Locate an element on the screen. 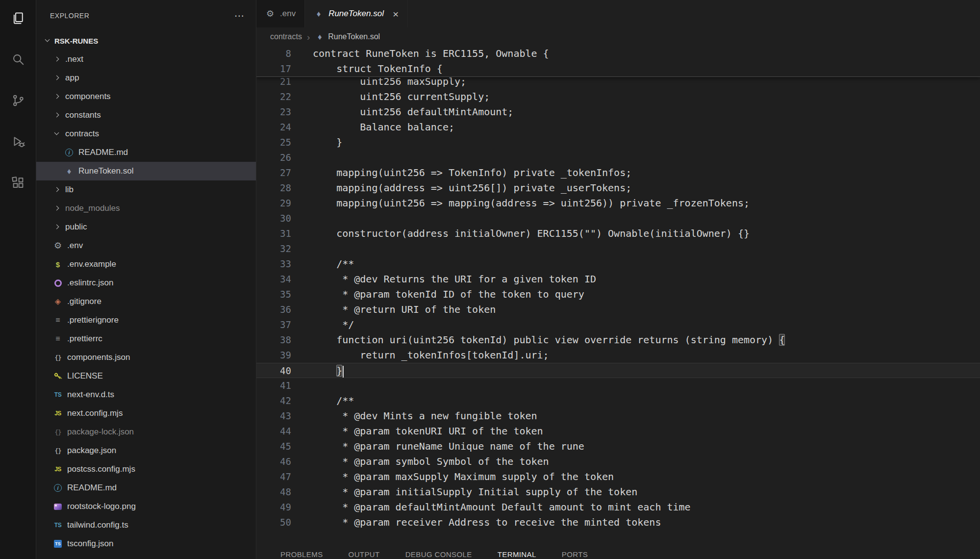 Image resolution: width=980 pixels, height=559 pixels. line-number: 45 is located at coordinates (284, 446).